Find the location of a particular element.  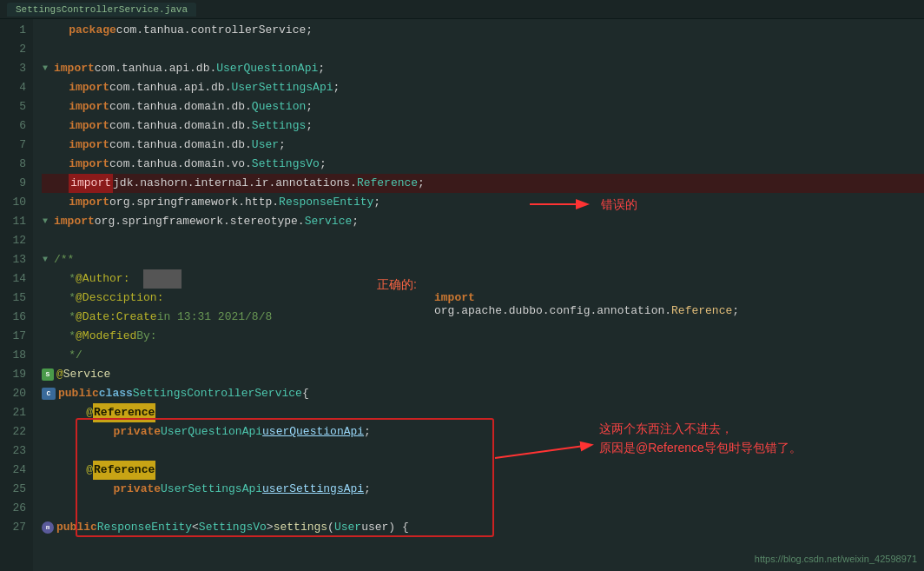

code-line-10: import org.springframework.http.Response… is located at coordinates (483, 203).